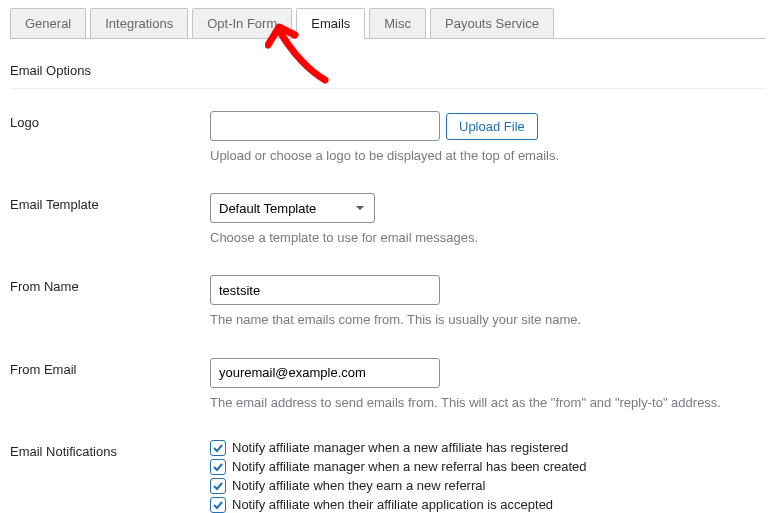  What do you see at coordinates (358, 486) in the screenshot?
I see `notify-label-2: Notify affiliate when they earn a new re…` at bounding box center [358, 486].